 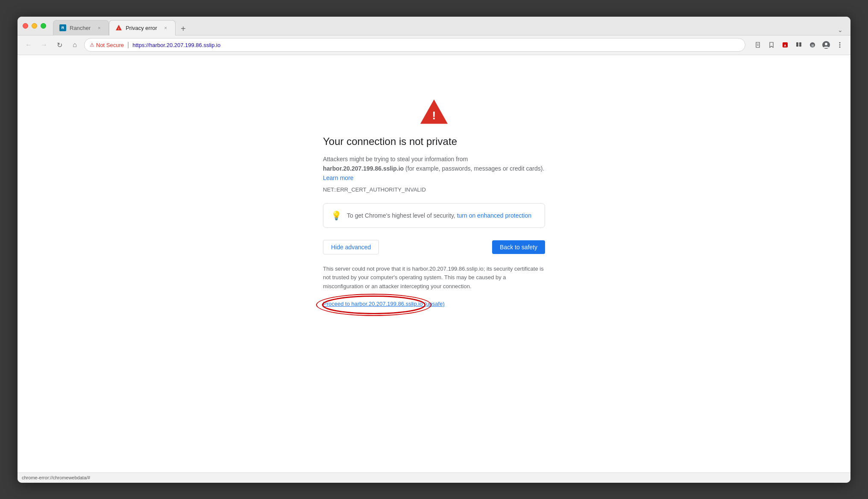 What do you see at coordinates (44, 26) in the screenshot?
I see `maximize-button` at bounding box center [44, 26].